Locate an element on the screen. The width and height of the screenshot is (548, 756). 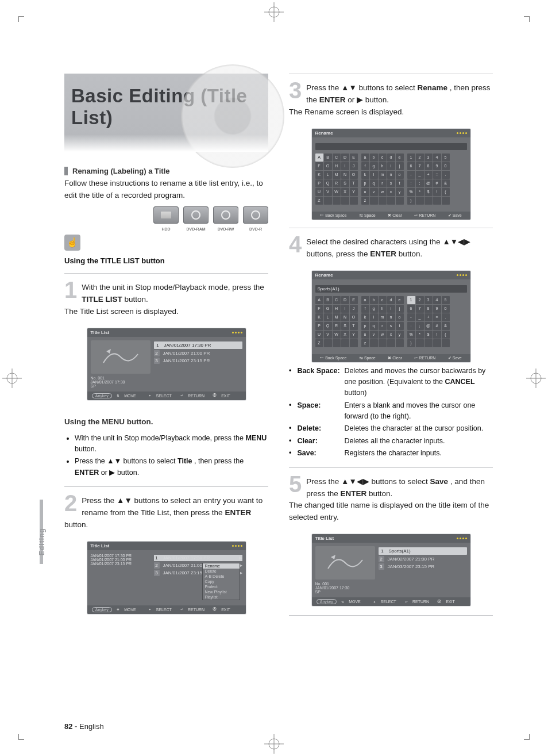
kb-key: M is located at coordinates (337, 317).